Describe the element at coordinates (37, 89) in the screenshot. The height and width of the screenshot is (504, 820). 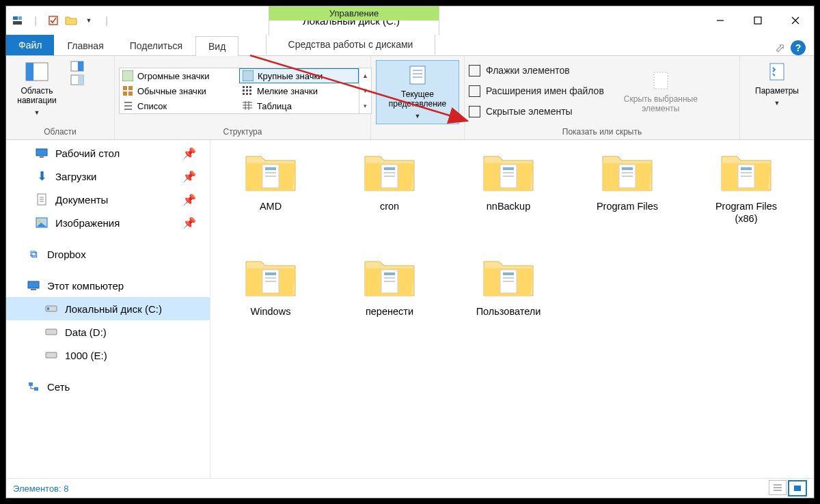
I see `navigation-pane-button: Область навигации▼` at that location.